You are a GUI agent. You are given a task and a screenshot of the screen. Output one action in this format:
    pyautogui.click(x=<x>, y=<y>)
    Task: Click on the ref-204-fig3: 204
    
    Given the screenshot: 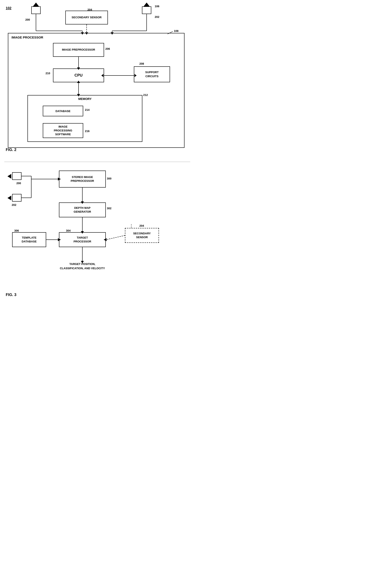 What is the action you would take?
    pyautogui.click(x=142, y=226)
    